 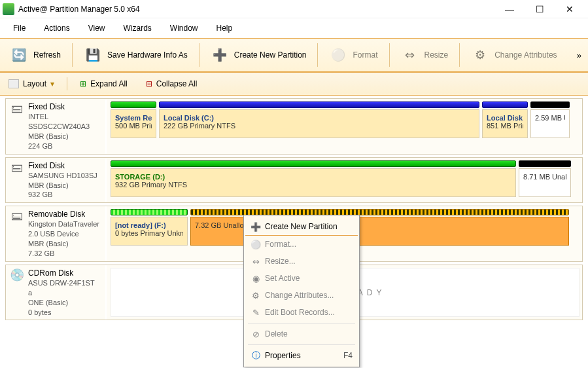 I want to click on disk-info: 🖴Removable DiskKingston DataTraveler2.0 …, so click(x=56, y=234).